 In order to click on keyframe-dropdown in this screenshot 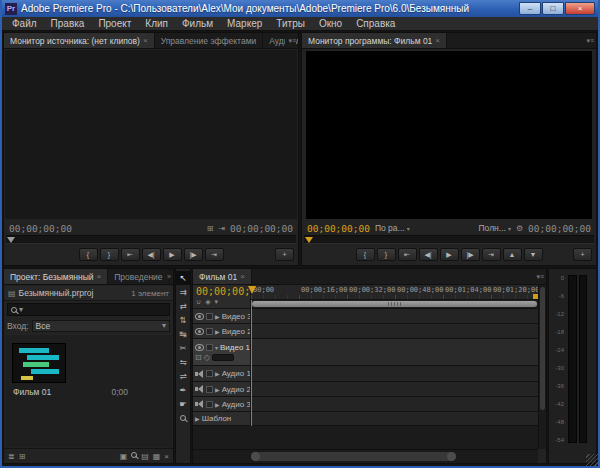, I will do `click(223, 358)`.